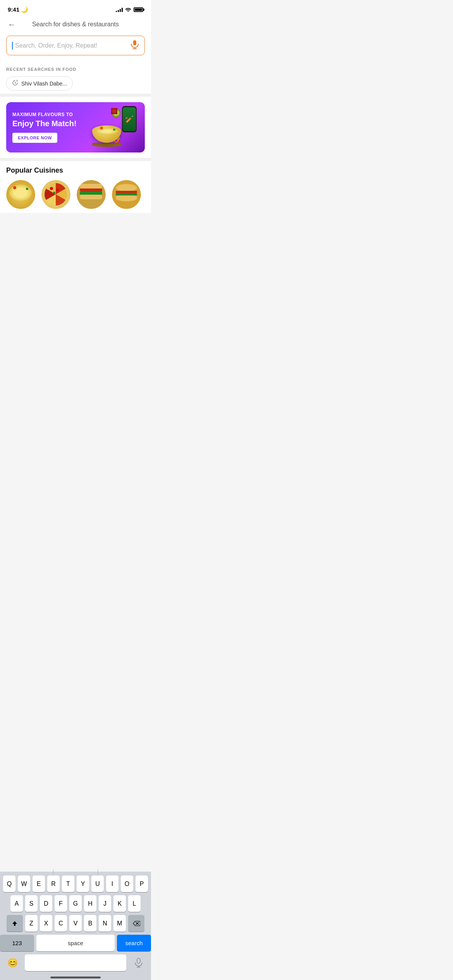  Describe the element at coordinates (135, 46) in the screenshot. I see `mic-icon` at that location.